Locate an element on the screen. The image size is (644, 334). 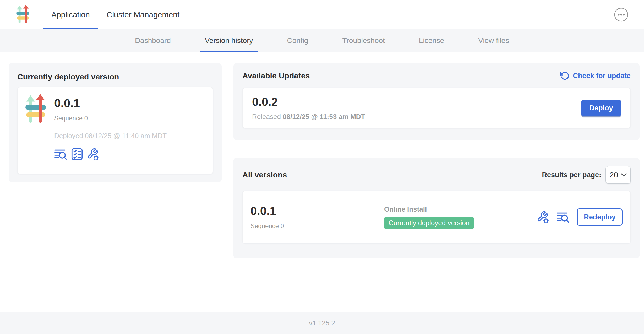
results-per-page-select: 20 is located at coordinates (618, 175).